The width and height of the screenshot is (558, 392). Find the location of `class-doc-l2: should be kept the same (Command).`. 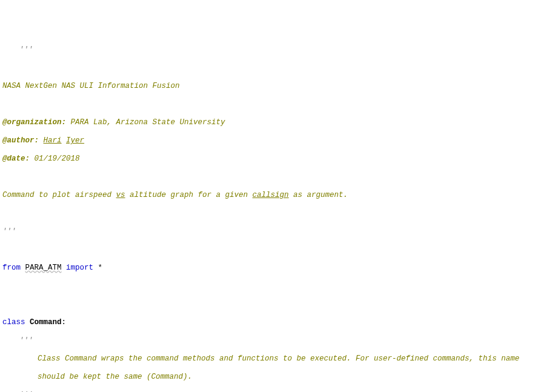

class-doc-l2: should be kept the same (Command). is located at coordinates (279, 377).